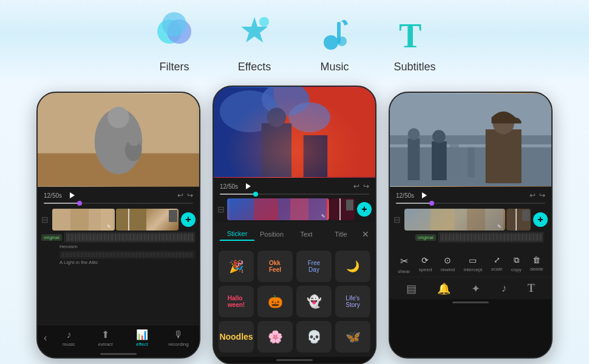 This screenshot has width=589, height=364. I want to click on sticker-5: Halloween!, so click(236, 302).